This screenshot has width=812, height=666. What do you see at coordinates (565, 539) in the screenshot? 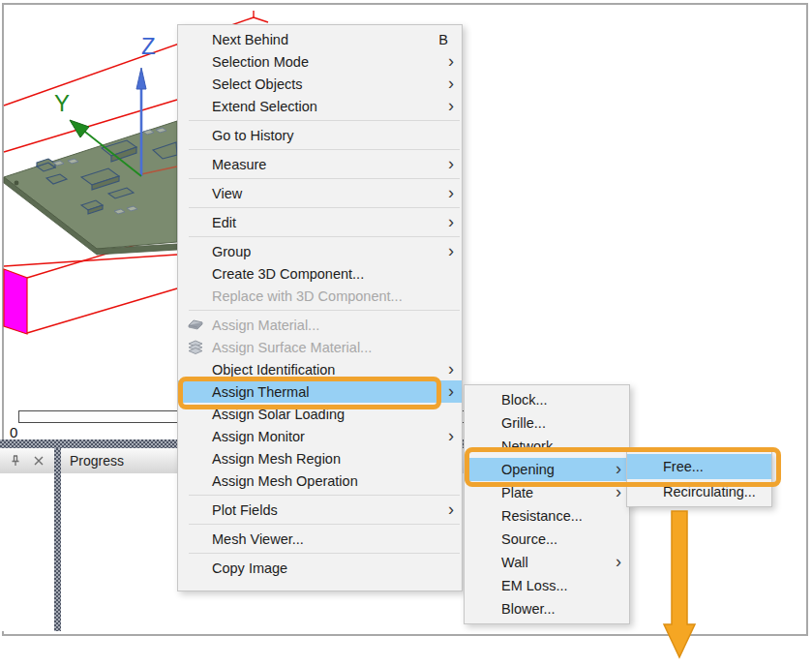
I see `menu-item-label: Source...` at bounding box center [565, 539].